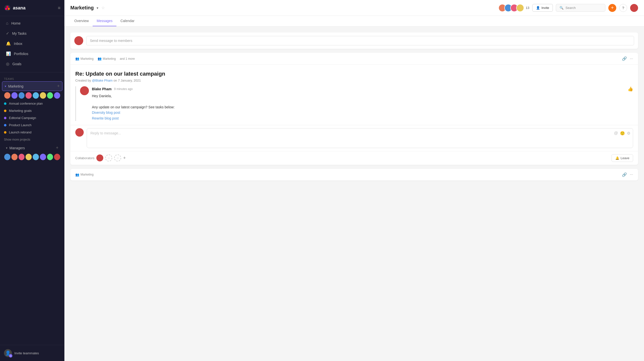 The image size is (644, 361). What do you see at coordinates (82, 21) in the screenshot?
I see `tab-overview: Overview` at bounding box center [82, 21].